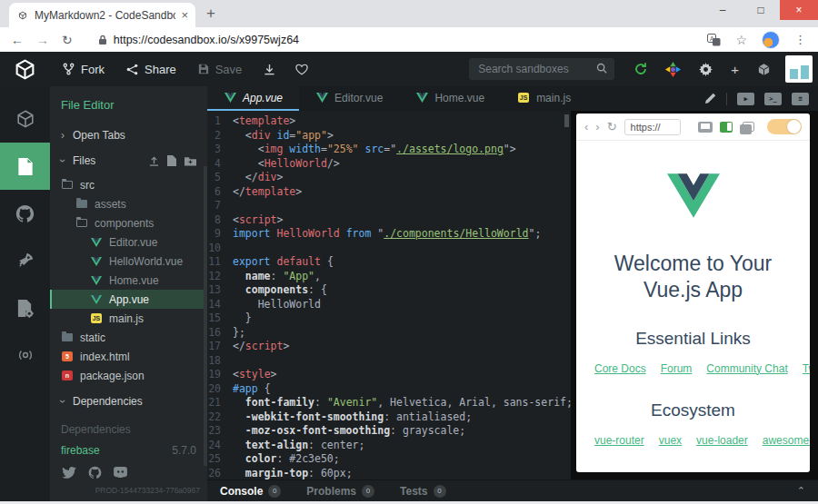 The image size is (818, 504). Describe the element at coordinates (129, 203) in the screenshot. I see `tree-item-assets: assets` at that location.